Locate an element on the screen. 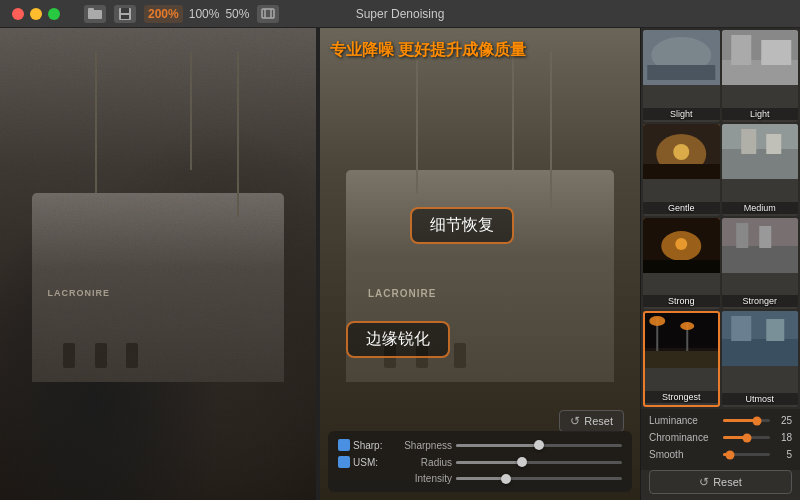 The width and height of the screenshot is (800, 500). sharpness-row: Sharp: Sharpness is located at coordinates (480, 445).